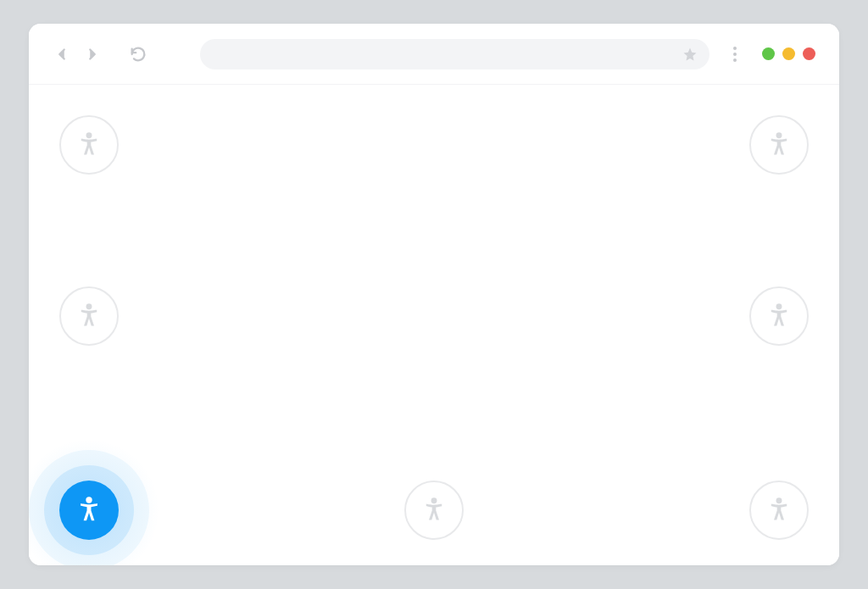  What do you see at coordinates (92, 54) in the screenshot?
I see `forward-button` at bounding box center [92, 54].